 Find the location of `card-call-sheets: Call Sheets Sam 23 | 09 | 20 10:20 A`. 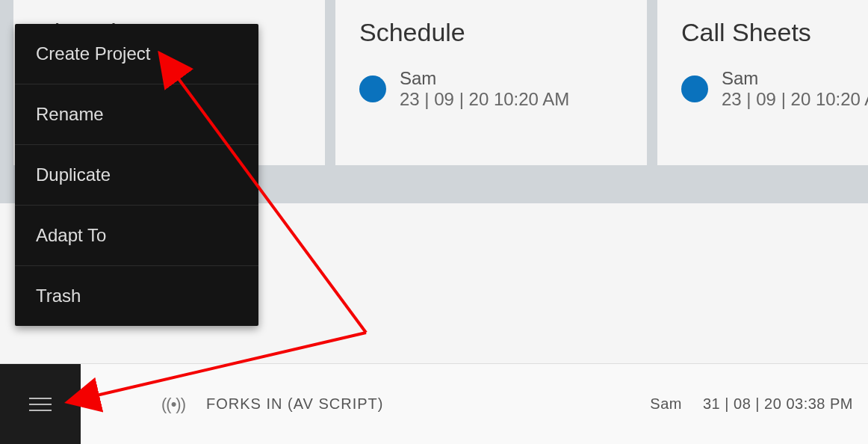

card-call-sheets: Call Sheets Sam 23 | 09 | 20 10:20 A is located at coordinates (763, 82).